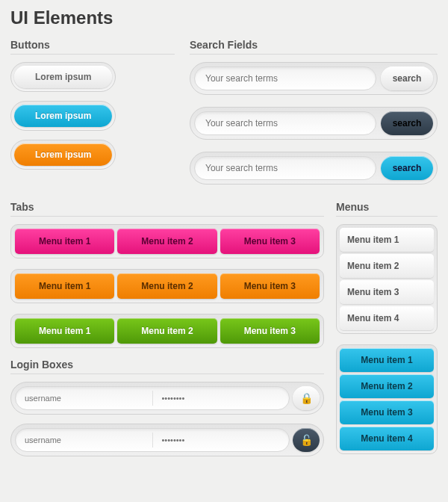  What do you see at coordinates (167, 286) in the screenshot?
I see `tabs-orange: Menu item 1 Menu item 2 Menu item 3` at bounding box center [167, 286].